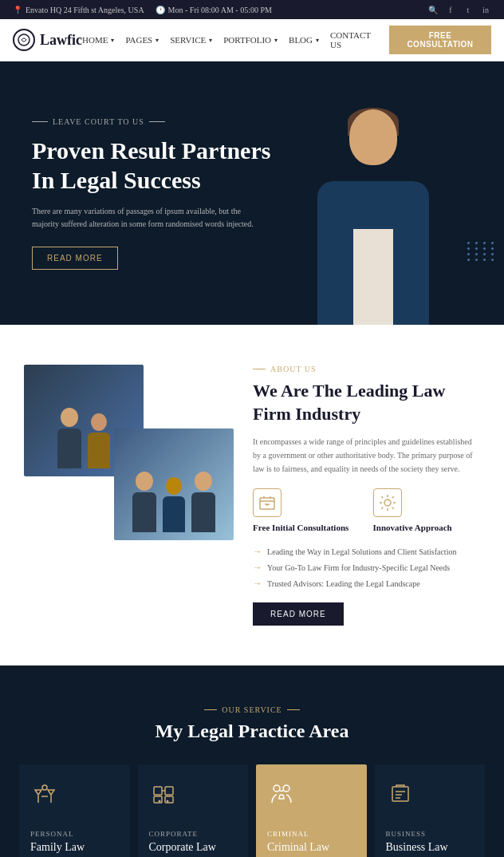 This screenshot has height=857, width=504. I want to click on family-law-category: PERSONAL, so click(75, 834).